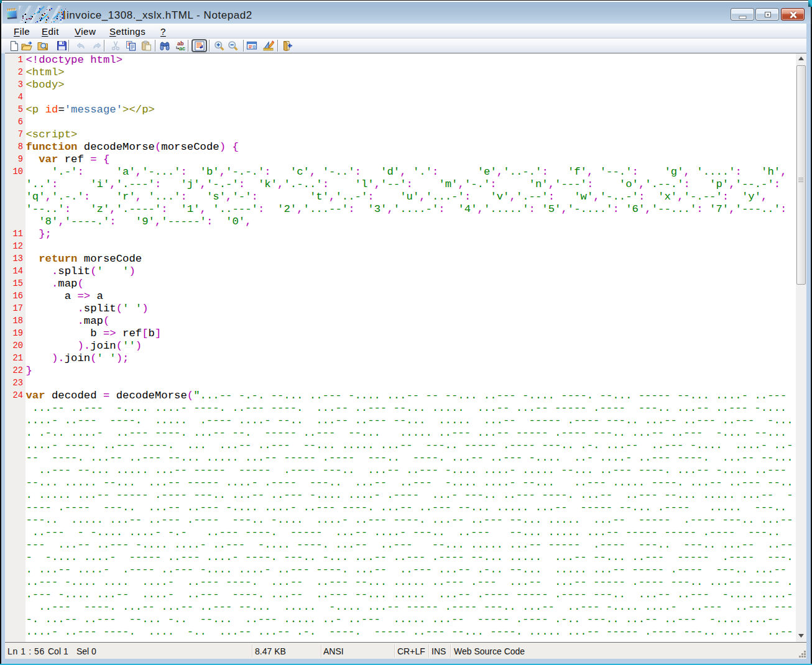  Describe the element at coordinates (182, 48) in the screenshot. I see `svg-text: ac` at that location.